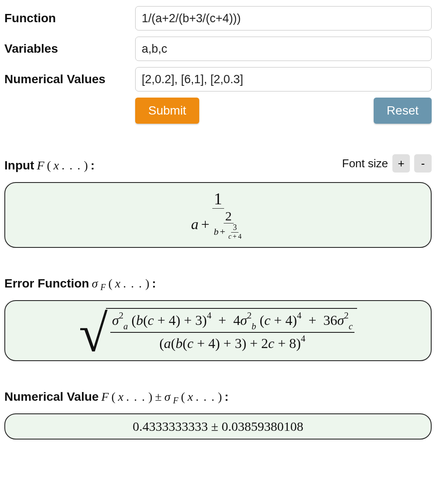 The height and width of the screenshot is (504, 436). What do you see at coordinates (237, 320) in the screenshot?
I see `f2-t2-4: 4` at bounding box center [237, 320].